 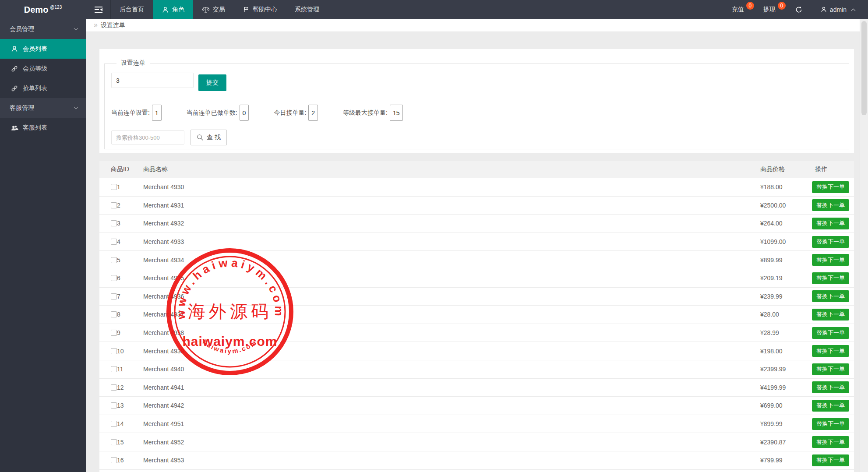 What do you see at coordinates (769, 10) in the screenshot?
I see `withdraw-link: 提现 0` at bounding box center [769, 10].